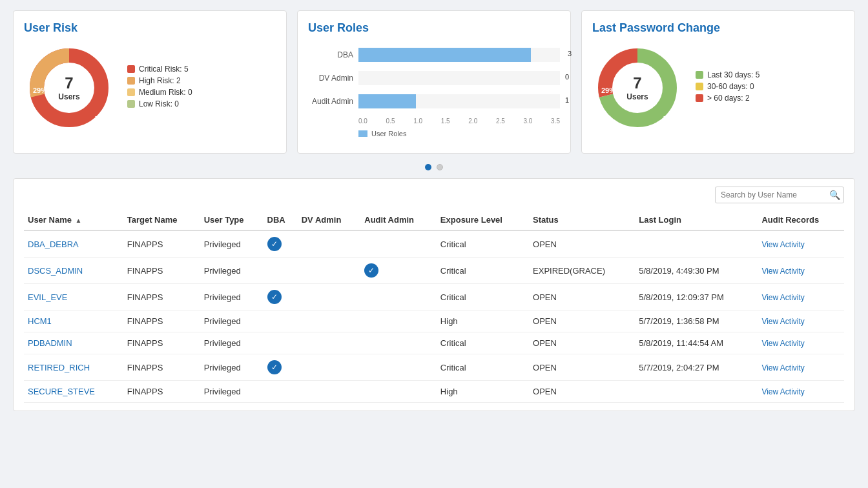  Describe the element at coordinates (74, 297) in the screenshot. I see `cell-username: EVIL_EVE` at that location.